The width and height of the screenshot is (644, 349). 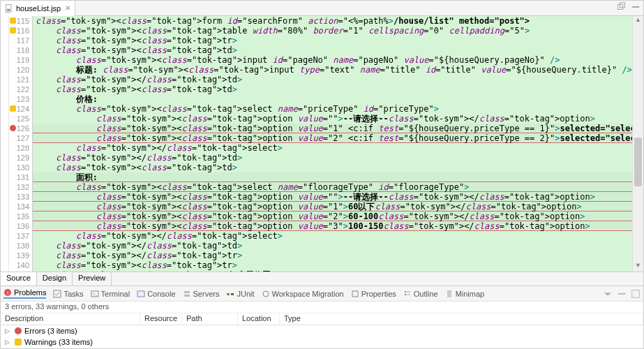 What do you see at coordinates (608, 294) in the screenshot?
I see `view-menu-icon` at bounding box center [608, 294].